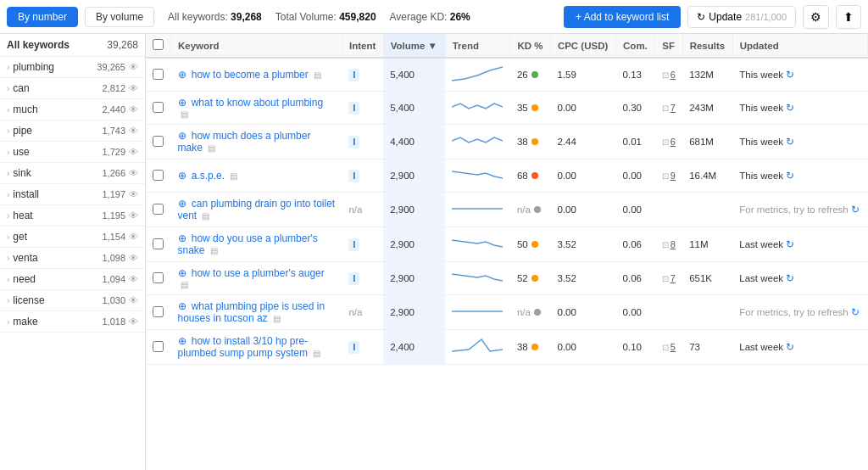 This screenshot has height=470, width=868. Describe the element at coordinates (114, 109) in the screenshot. I see `sidebar-item-count: 2,440` at that location.